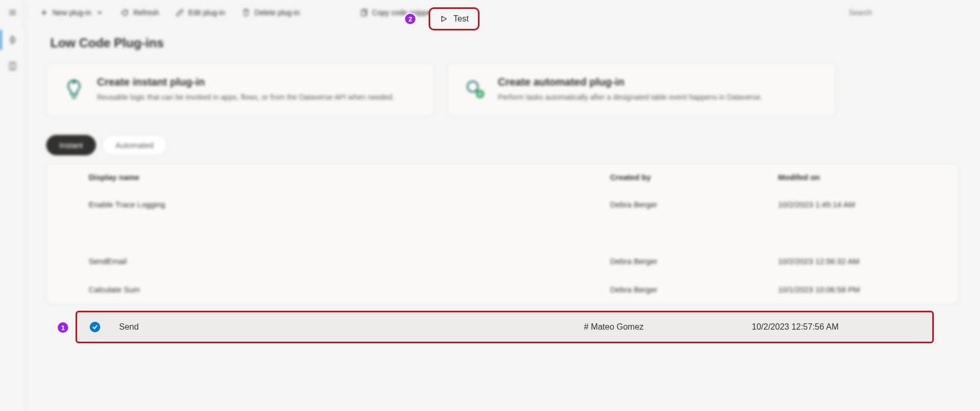  I want to click on tab-automated: Automated, so click(134, 145).